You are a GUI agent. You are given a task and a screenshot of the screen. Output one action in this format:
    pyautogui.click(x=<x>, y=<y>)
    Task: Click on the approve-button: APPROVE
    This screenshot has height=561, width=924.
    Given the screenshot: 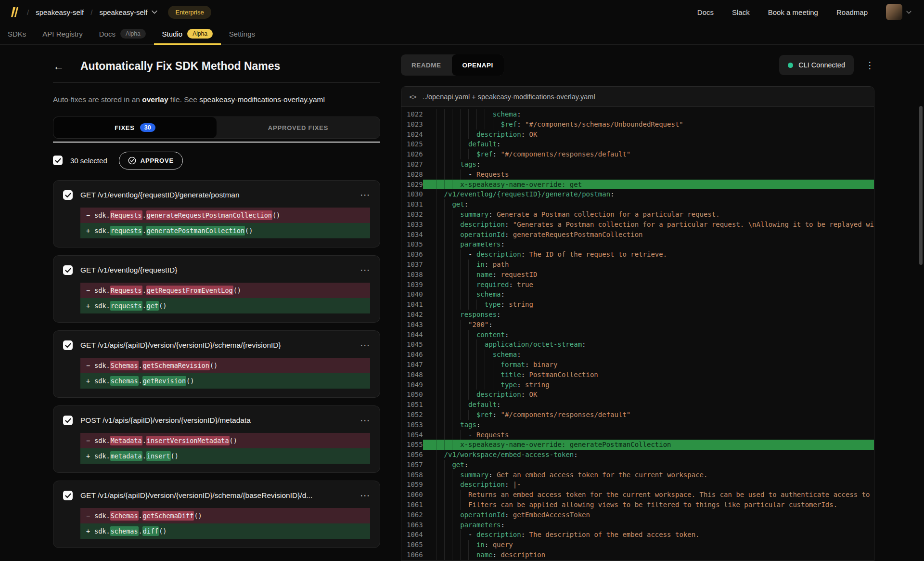 What is the action you would take?
    pyautogui.click(x=151, y=161)
    